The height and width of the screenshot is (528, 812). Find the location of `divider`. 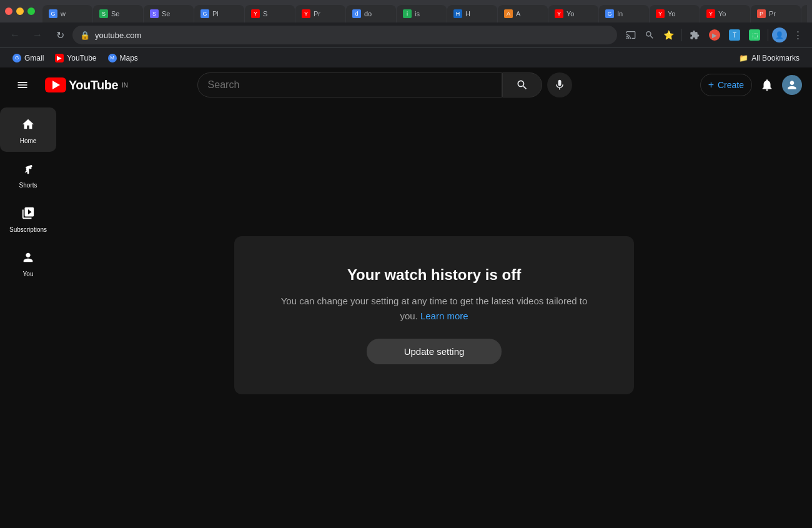

divider is located at coordinates (681, 35).